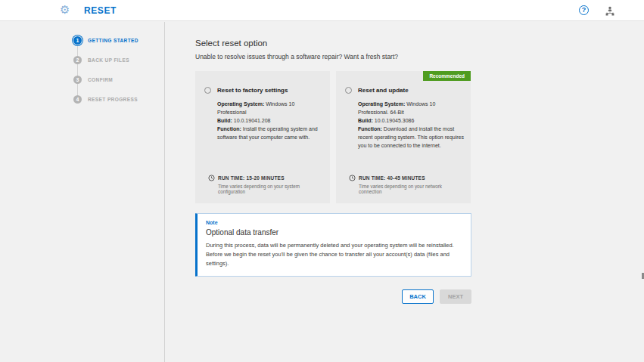 This screenshot has width=644, height=362. I want to click on runtime-label: RUN TIME: 15-20 MINUTES, so click(251, 178).